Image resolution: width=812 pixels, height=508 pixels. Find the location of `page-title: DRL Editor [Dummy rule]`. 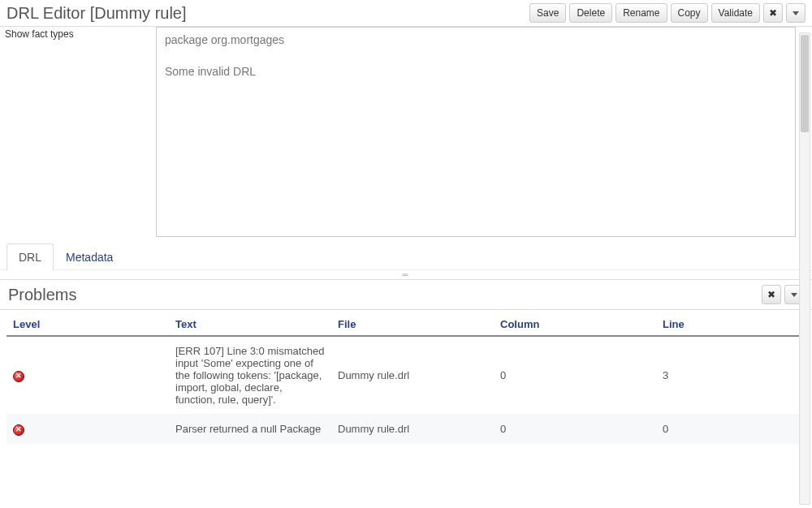

page-title: DRL Editor [Dummy rule] is located at coordinates (268, 13).